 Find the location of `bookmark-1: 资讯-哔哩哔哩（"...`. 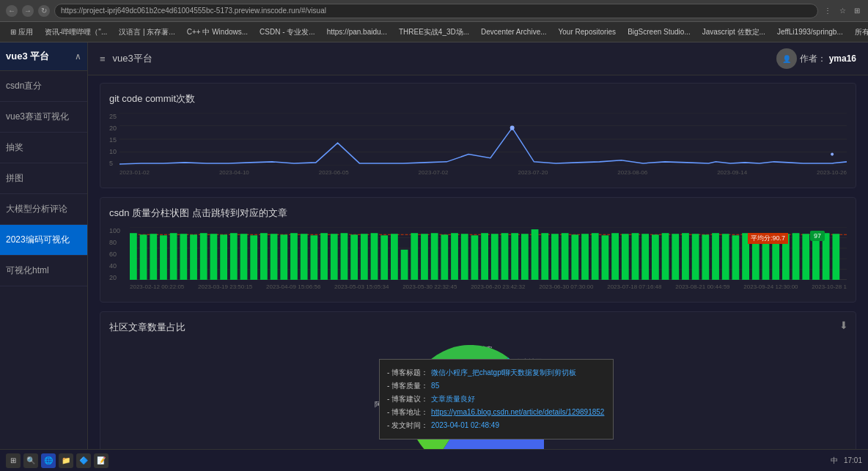

bookmark-1: 资讯-哔哩哔哩（"... is located at coordinates (76, 32).